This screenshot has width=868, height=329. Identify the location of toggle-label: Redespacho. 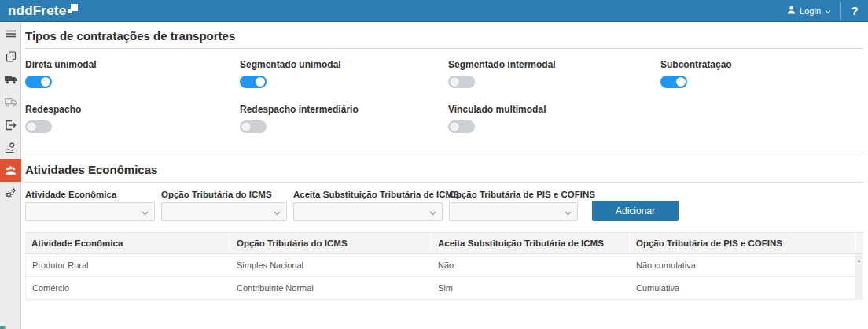
(132, 109).